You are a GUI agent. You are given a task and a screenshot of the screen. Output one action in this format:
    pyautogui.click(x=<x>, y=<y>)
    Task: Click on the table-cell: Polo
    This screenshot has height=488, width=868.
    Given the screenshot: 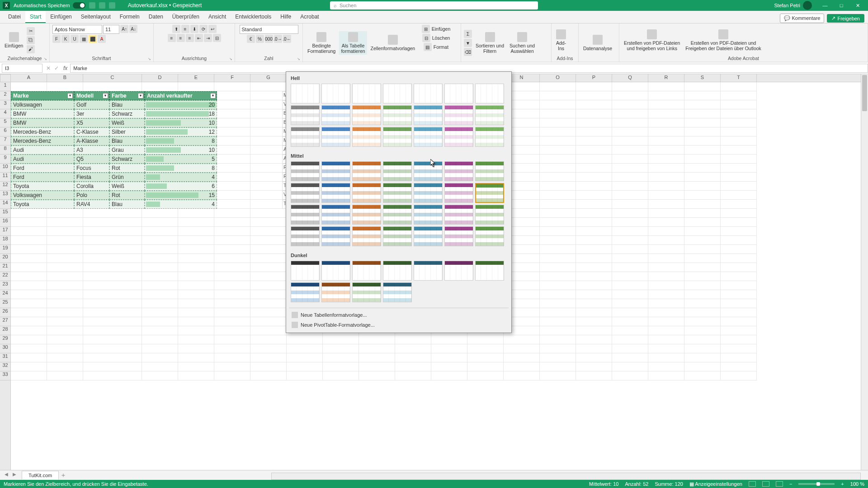 What is the action you would take?
    pyautogui.click(x=92, y=195)
    